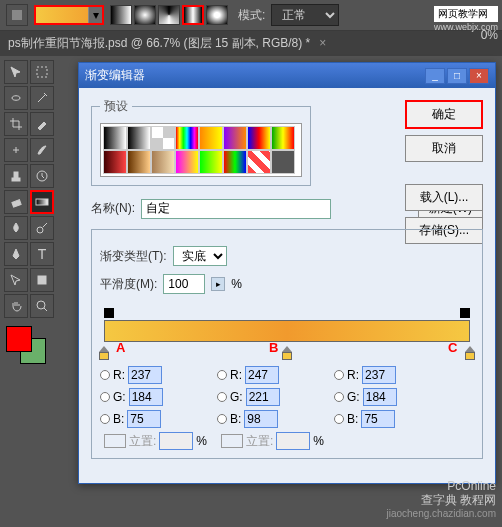 Image resolution: width=502 pixels, height=527 pixels. I want to click on load-button: 载入(L)..., so click(444, 198).